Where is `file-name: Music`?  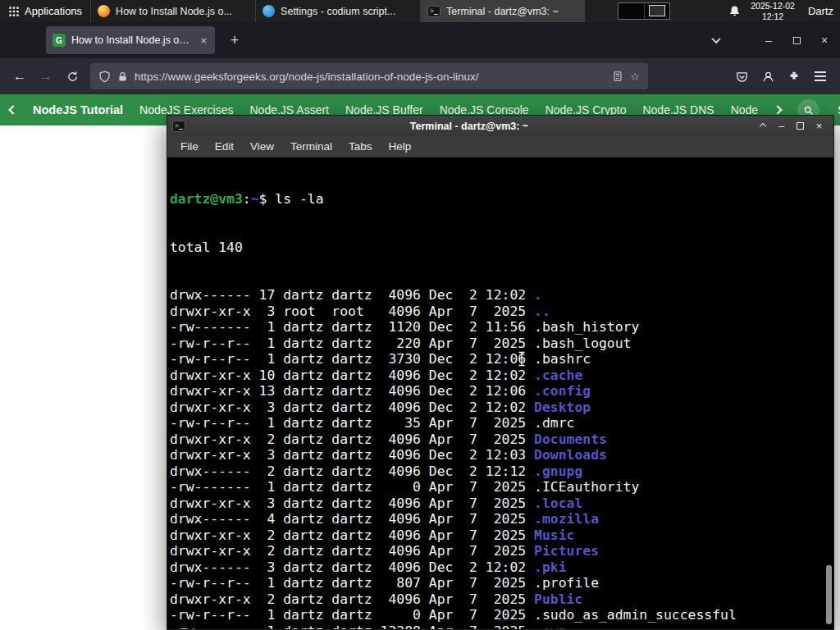
file-name: Music is located at coordinates (555, 535).